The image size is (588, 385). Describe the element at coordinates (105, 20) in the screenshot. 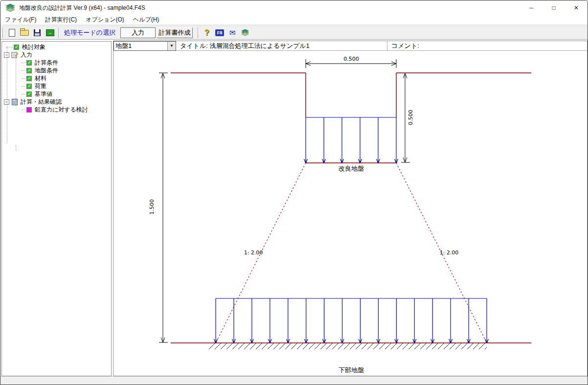

I see `menu-options: オプション(O)` at that location.